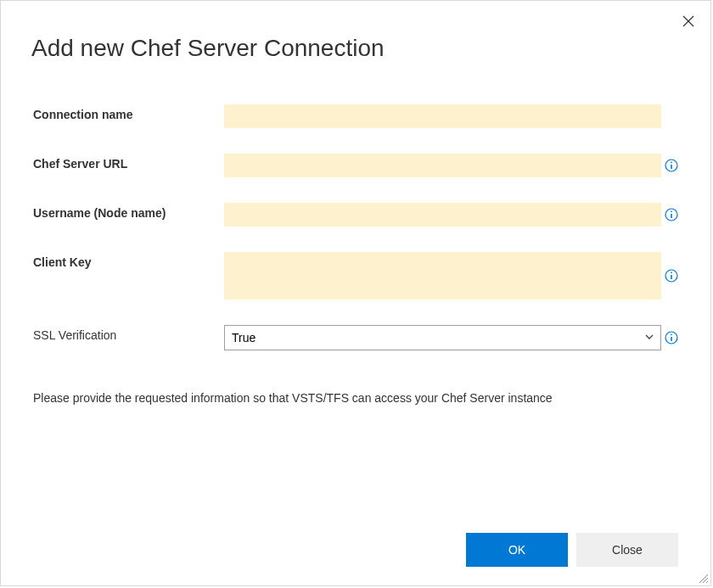 The height and width of the screenshot is (588, 713). Describe the element at coordinates (356, 276) in the screenshot. I see `client-key-row: Client Key` at that location.